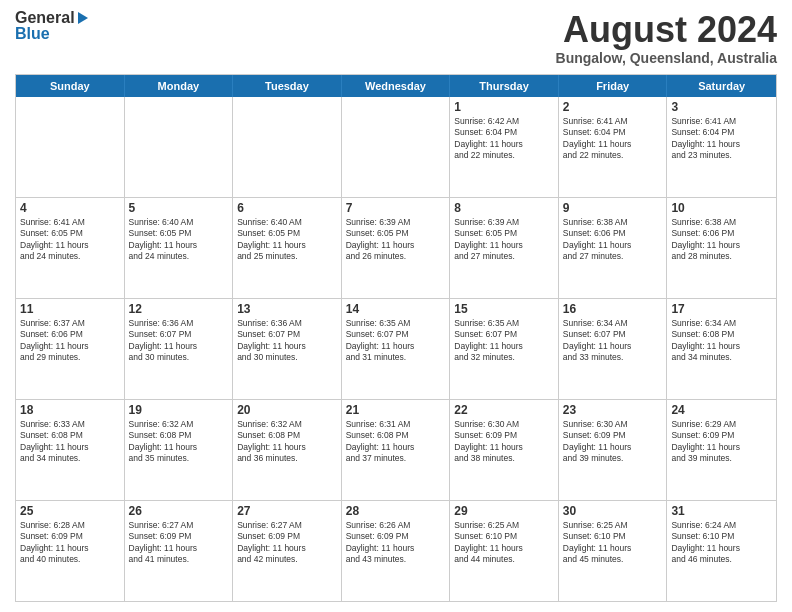  Describe the element at coordinates (504, 139) in the screenshot. I see `day-details: Sunrise: 6:42 AM Sunset: 6:04 PM Dayligh…` at that location.